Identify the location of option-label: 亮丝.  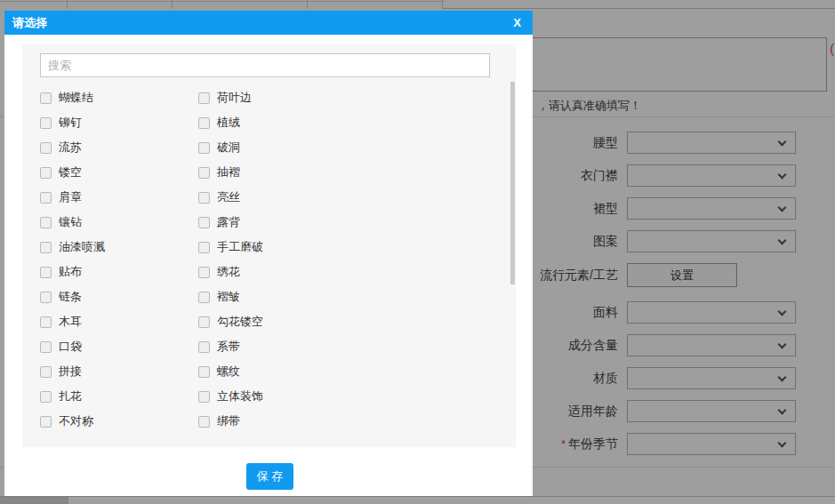
(229, 197).